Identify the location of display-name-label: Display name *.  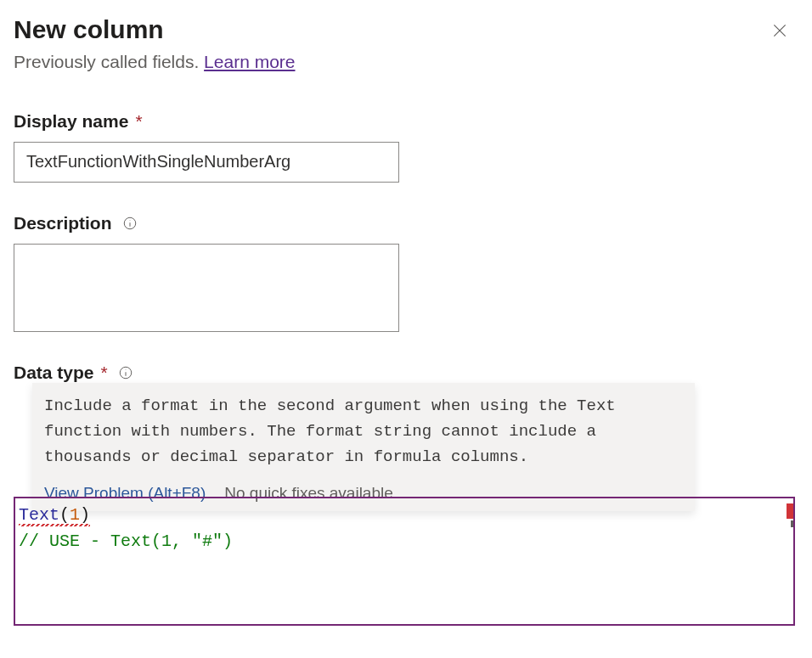
(78, 121).